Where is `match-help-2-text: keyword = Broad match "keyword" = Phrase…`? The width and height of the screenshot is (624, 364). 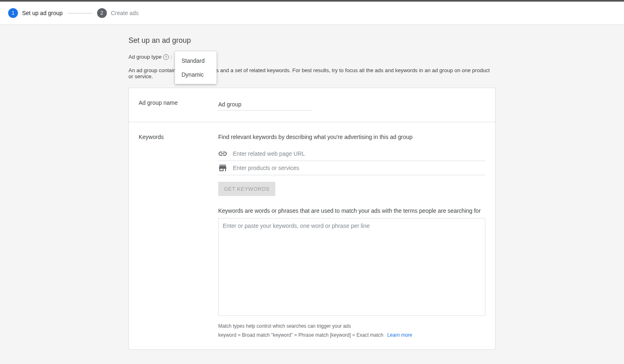 match-help-2-text: keyword = Broad match "keyword" = Phrase… is located at coordinates (301, 335).